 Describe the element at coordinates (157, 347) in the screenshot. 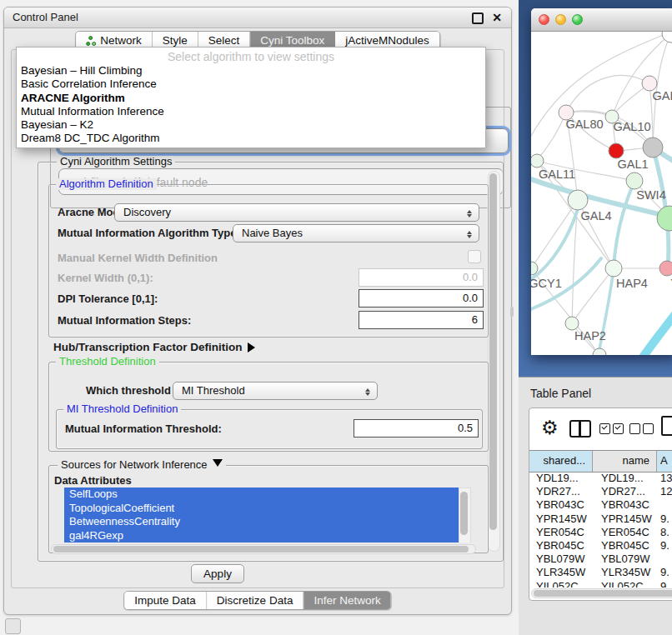

I see `hub-definition-toggle: Hub/Transcription Factor Definition` at that location.